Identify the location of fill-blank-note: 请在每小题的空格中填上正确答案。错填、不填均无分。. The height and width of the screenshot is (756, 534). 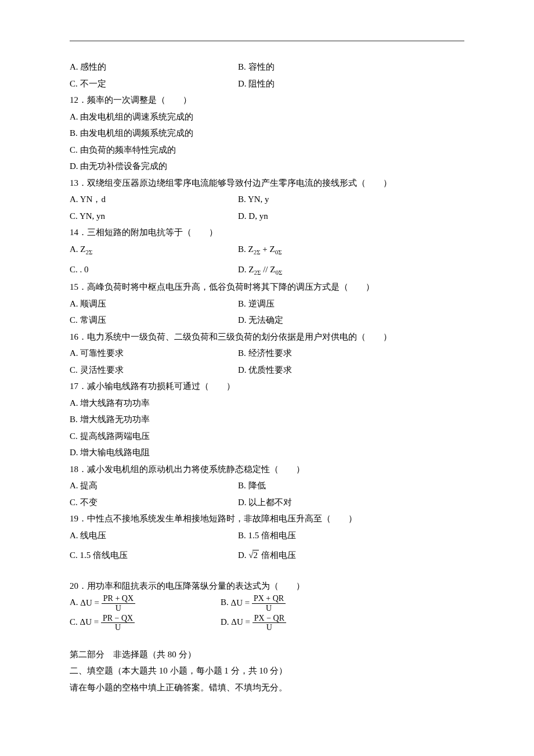
(267, 687).